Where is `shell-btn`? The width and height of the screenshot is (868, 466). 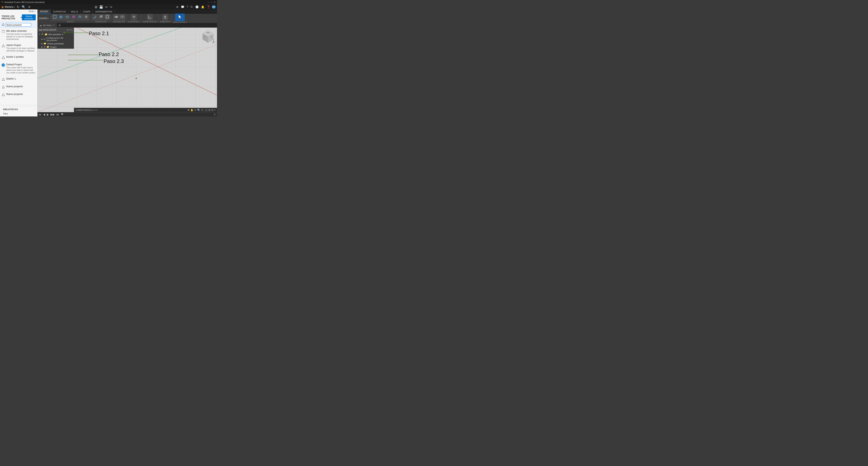 shell-btn is located at coordinates (107, 18).